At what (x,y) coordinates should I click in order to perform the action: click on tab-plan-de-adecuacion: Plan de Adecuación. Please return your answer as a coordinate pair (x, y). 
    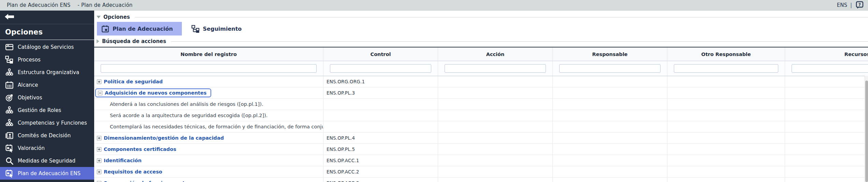
    Looking at the image, I should click on (139, 29).